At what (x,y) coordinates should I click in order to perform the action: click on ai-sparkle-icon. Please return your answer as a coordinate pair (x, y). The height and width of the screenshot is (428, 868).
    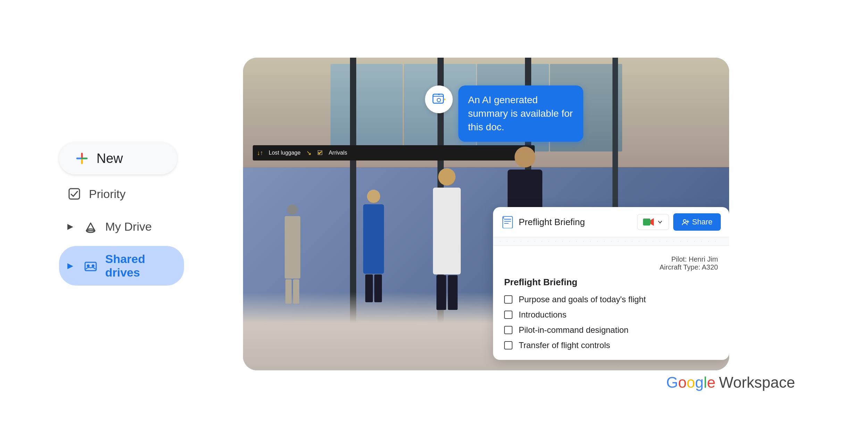
    Looking at the image, I should click on (439, 99).